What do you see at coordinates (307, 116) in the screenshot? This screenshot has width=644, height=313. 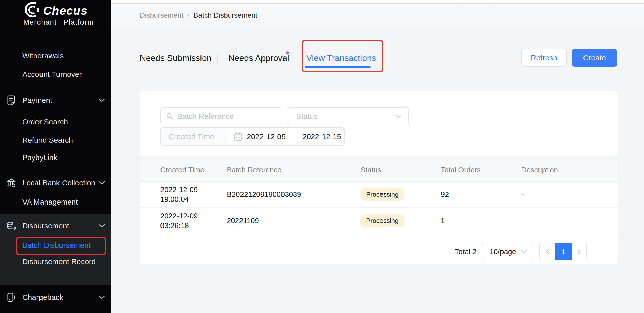 I see `status-placeholder: Status` at bounding box center [307, 116].